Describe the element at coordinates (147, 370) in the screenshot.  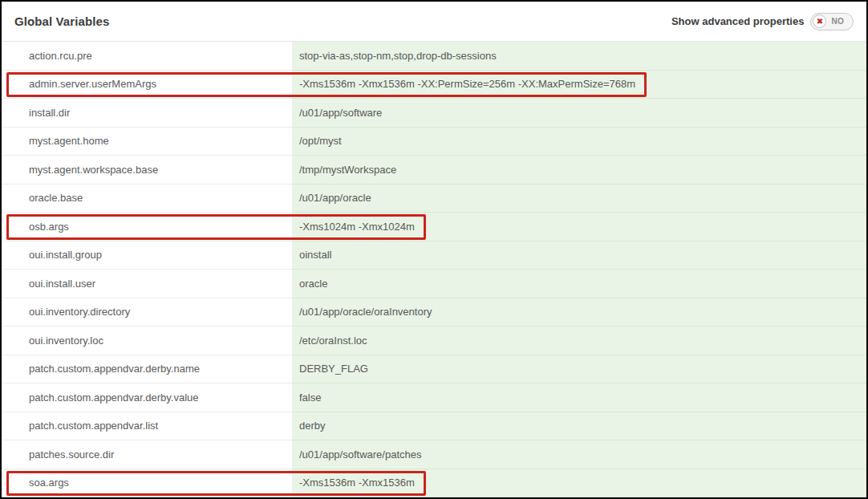
I see `variable-name: patch.custom.appendvar.derby.name` at that location.